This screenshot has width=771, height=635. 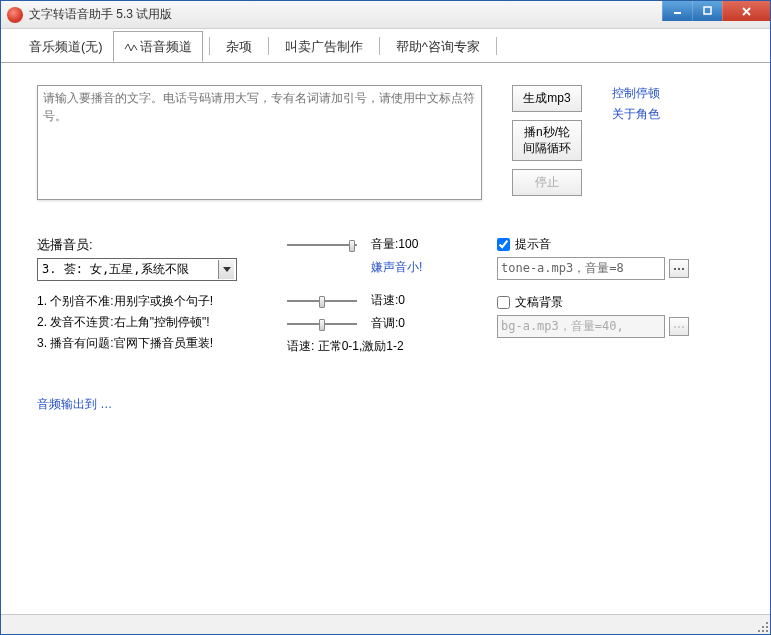 I want to click on tip-2: 2. 发音不连贯:右上角"控制停顿"!, so click(x=162, y=322).